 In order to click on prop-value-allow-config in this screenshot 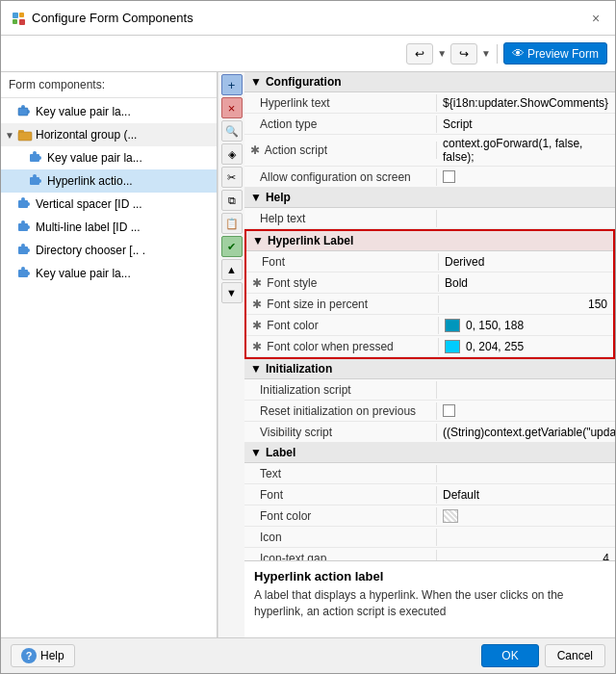, I will do `click(526, 177)`.